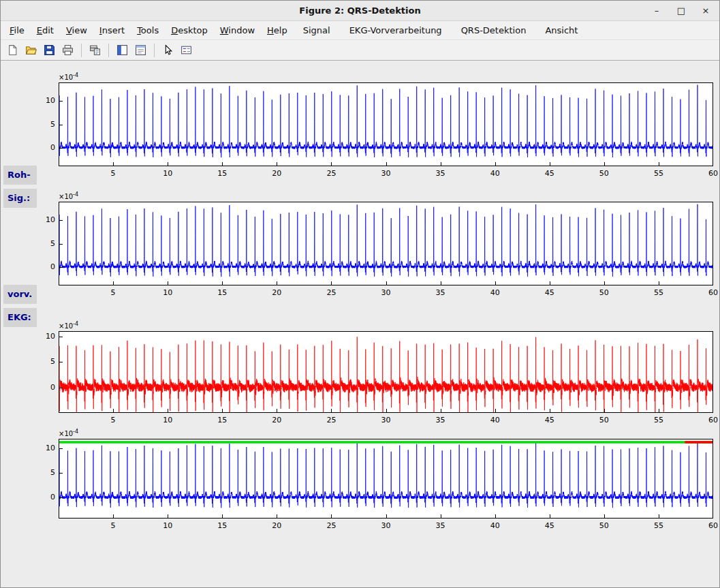 This screenshot has height=588, width=720. Describe the element at coordinates (360, 11) in the screenshot. I see `title-bar: Figure 2: QRS-Detektion – □ ×` at that location.